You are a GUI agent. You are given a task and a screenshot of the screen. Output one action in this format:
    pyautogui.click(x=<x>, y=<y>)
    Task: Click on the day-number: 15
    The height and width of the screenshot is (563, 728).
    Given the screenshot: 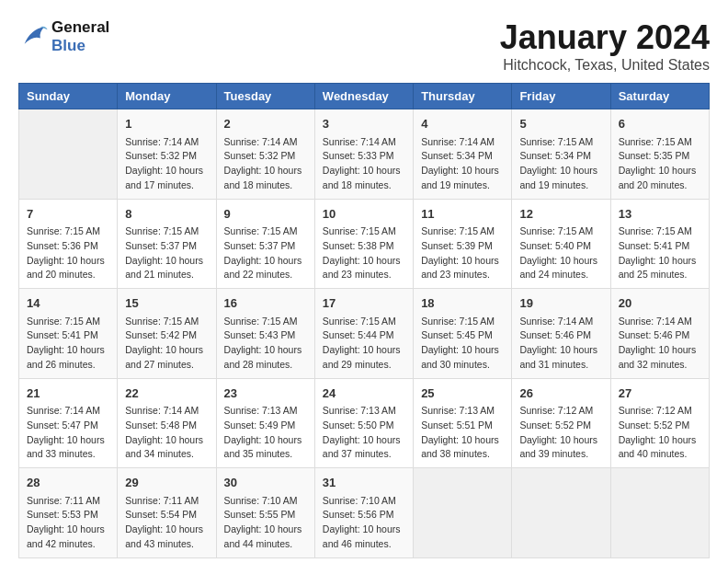 What is the action you would take?
    pyautogui.click(x=166, y=304)
    